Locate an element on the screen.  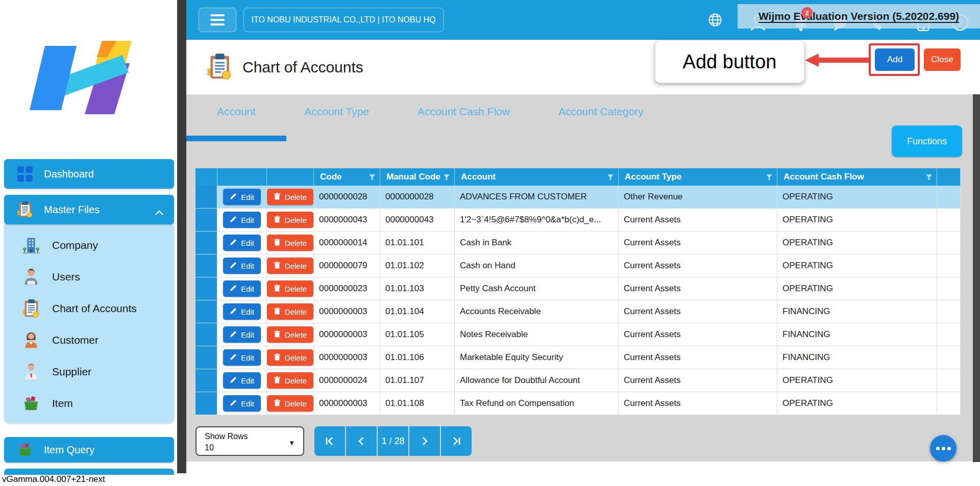
table-row: EditDelete000000000301.01.105Notes Recei… is located at coordinates (578, 335).